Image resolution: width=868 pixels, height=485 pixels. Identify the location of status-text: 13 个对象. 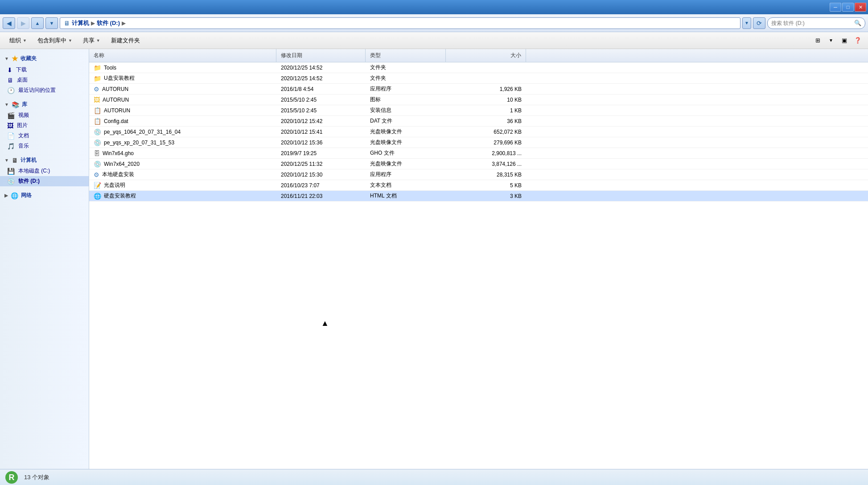
(37, 477).